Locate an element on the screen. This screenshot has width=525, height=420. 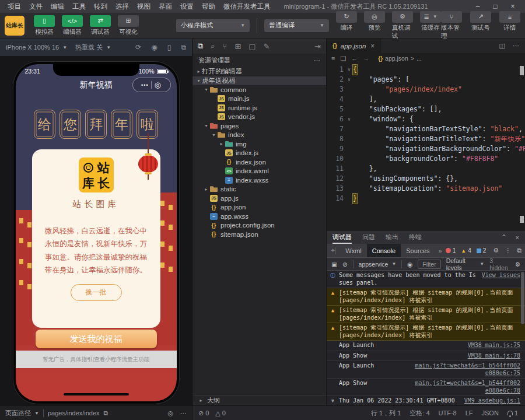
调试器-button: ⇄调试器 is located at coordinates (100, 26).